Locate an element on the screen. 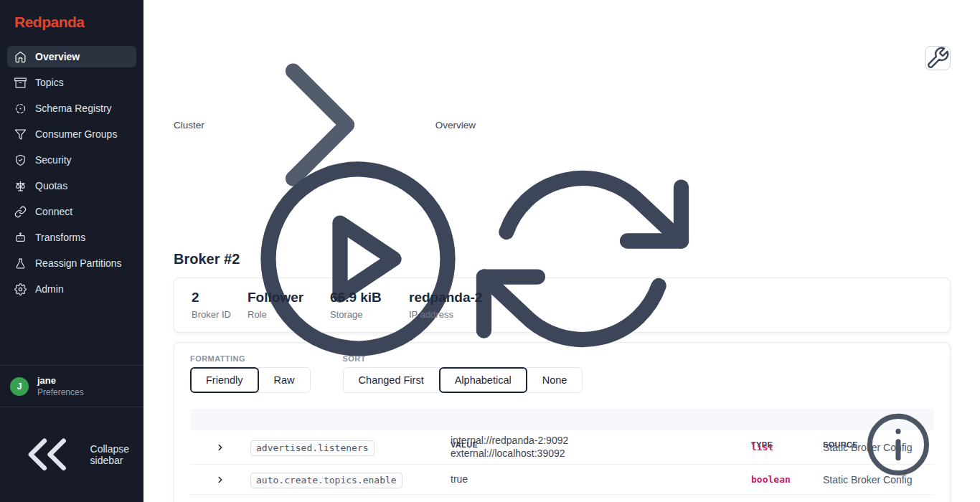 The image size is (980, 502). sidebar-item-label: Overview is located at coordinates (57, 57).